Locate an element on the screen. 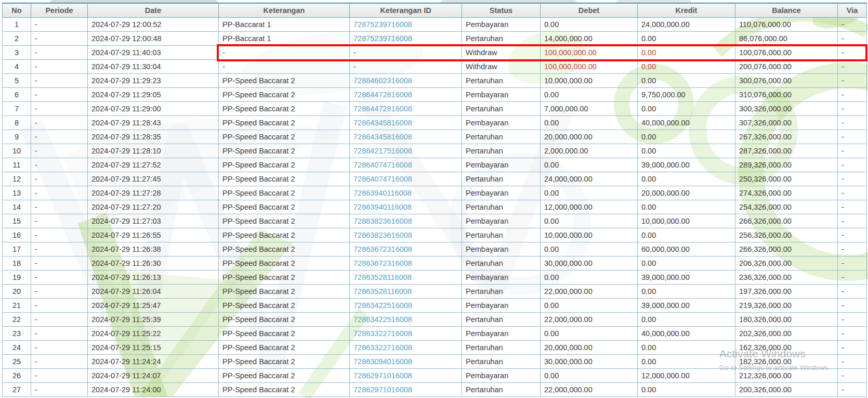 The width and height of the screenshot is (868, 398). cell-keterangan: PP-Speed Baccarat 2 is located at coordinates (284, 235).